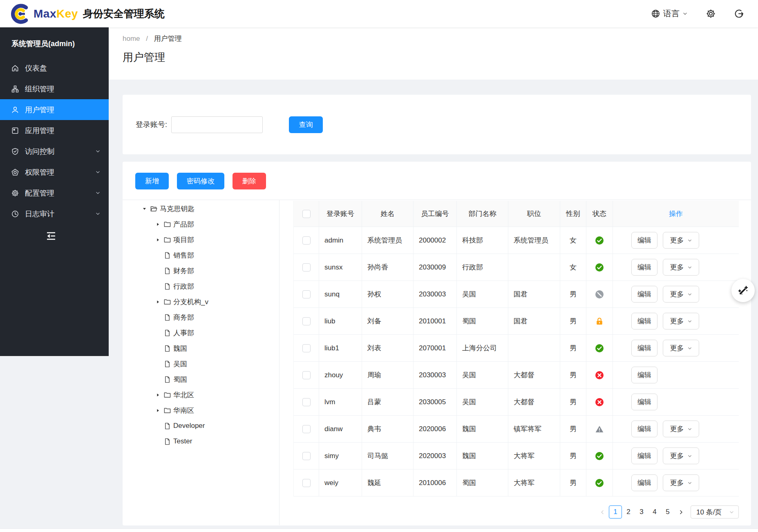 The height and width of the screenshot is (532, 758). Describe the element at coordinates (201, 348) in the screenshot. I see `tree-node: 魏国` at that location.